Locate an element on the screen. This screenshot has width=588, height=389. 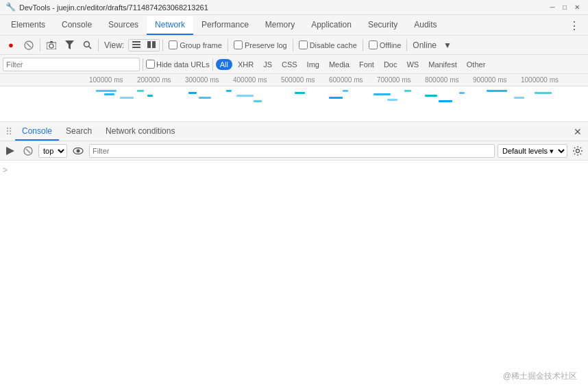
eye-icon is located at coordinates (78, 151).